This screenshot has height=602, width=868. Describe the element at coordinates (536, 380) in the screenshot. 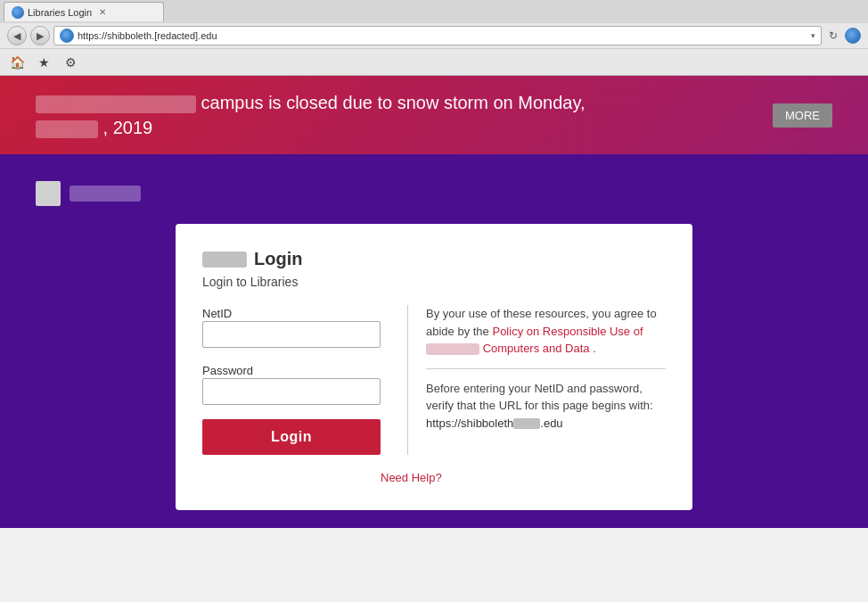

I see `right-panel: By your use of these resources, you agre…` at that location.